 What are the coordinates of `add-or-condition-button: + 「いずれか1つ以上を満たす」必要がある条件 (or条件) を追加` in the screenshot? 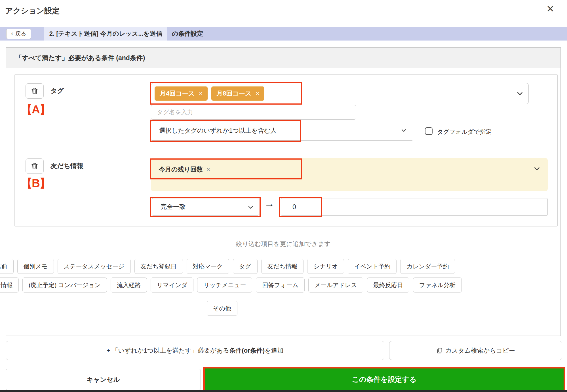 It's located at (195, 350).